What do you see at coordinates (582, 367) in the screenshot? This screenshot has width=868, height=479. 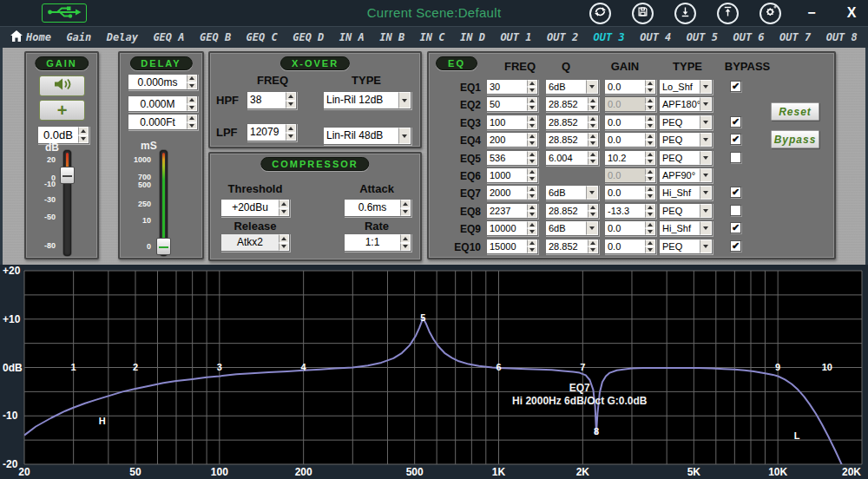 I see `eq-point-7: 7` at bounding box center [582, 367].